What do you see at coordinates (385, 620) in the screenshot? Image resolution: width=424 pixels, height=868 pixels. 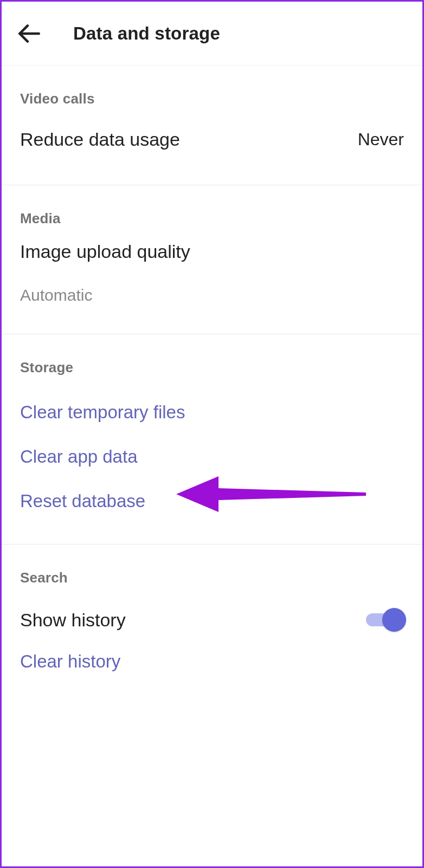 I see `show-history-toggle` at bounding box center [385, 620].